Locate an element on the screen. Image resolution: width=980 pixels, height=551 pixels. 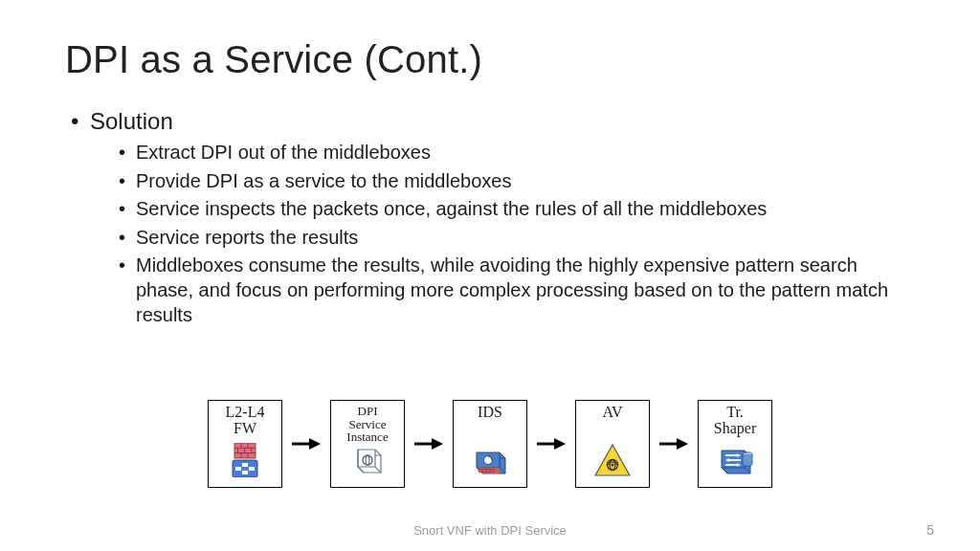
node-label: Tr.Shaper is located at coordinates (735, 421).